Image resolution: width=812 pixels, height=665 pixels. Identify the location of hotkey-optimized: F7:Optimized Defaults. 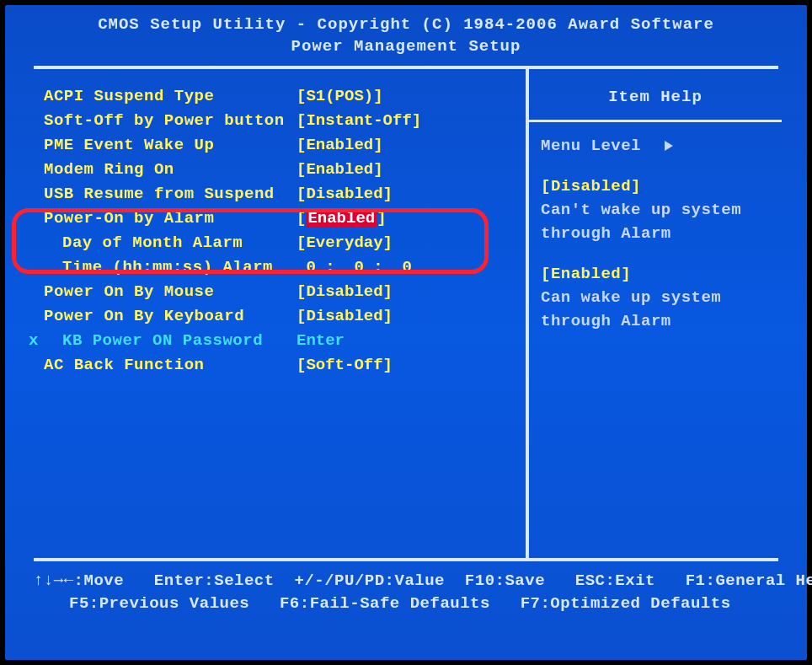
(626, 603).